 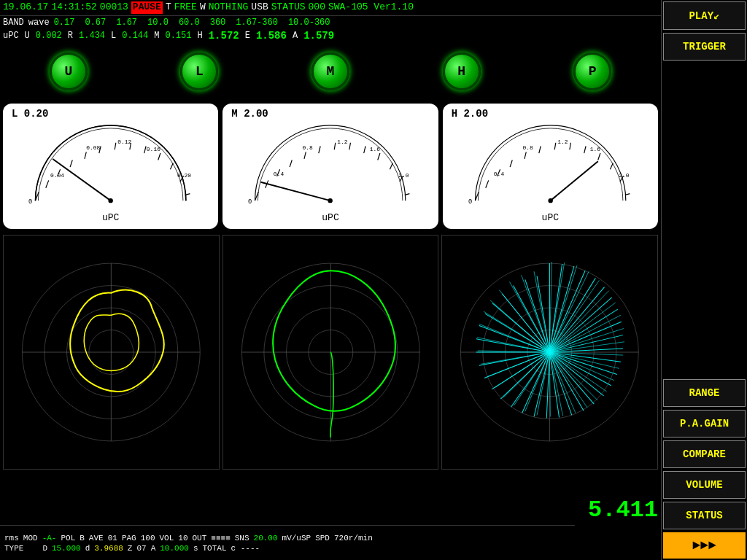 What do you see at coordinates (246, 548) in the screenshot?
I see `total-value: c ----` at bounding box center [246, 548].